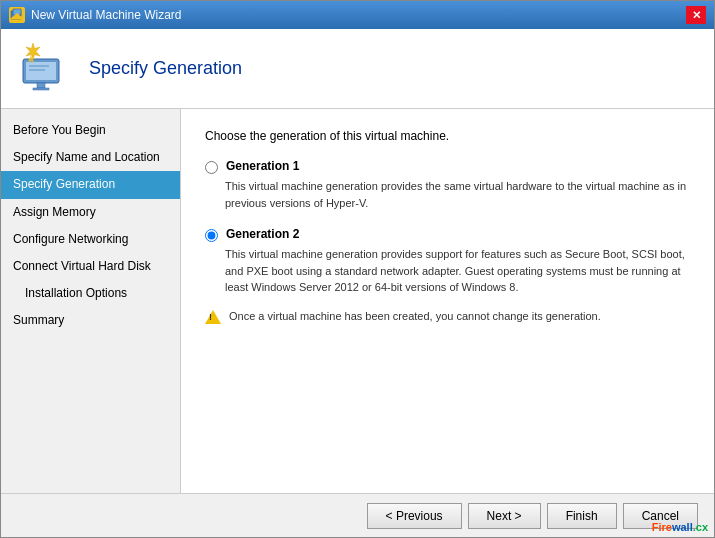 The image size is (715, 538). I want to click on generation2-radio, so click(212, 236).